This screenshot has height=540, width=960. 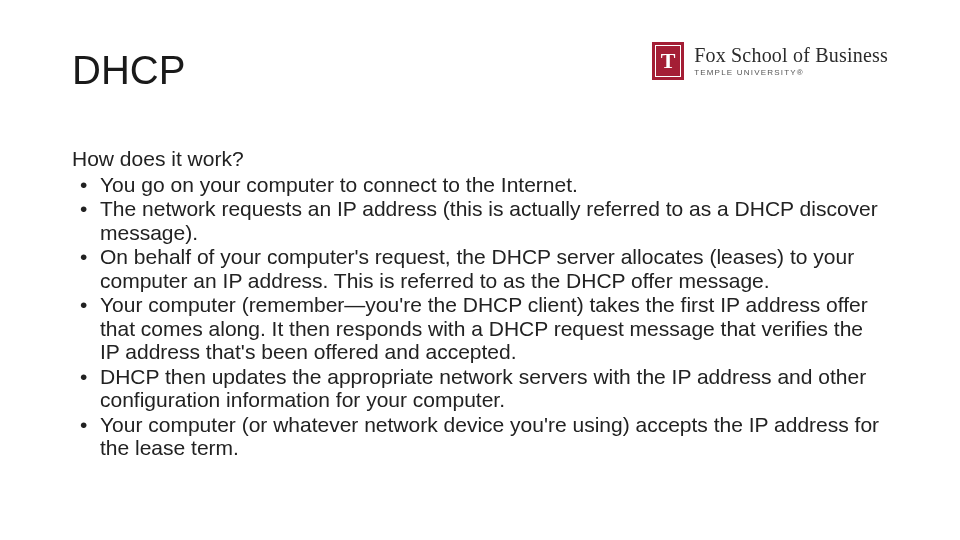 What do you see at coordinates (477, 268) in the screenshot?
I see `bullet-text: On behalf of your computer's request, th…` at bounding box center [477, 268].